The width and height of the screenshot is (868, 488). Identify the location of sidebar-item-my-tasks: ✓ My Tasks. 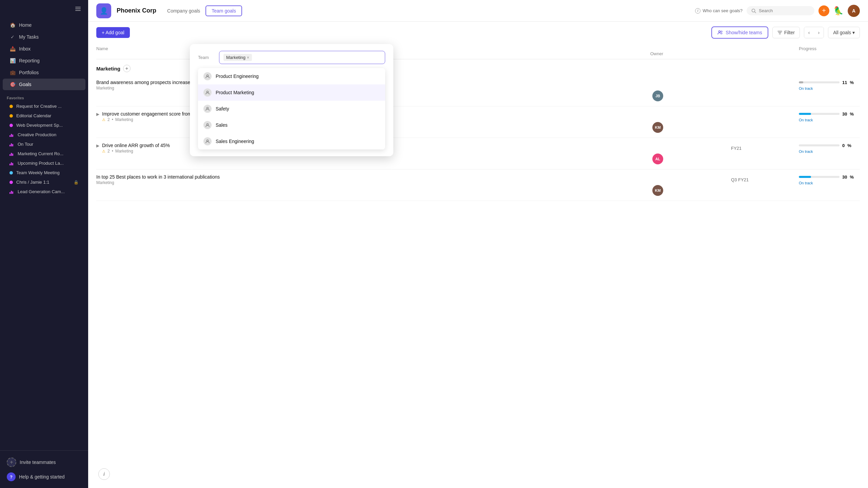
(44, 37).